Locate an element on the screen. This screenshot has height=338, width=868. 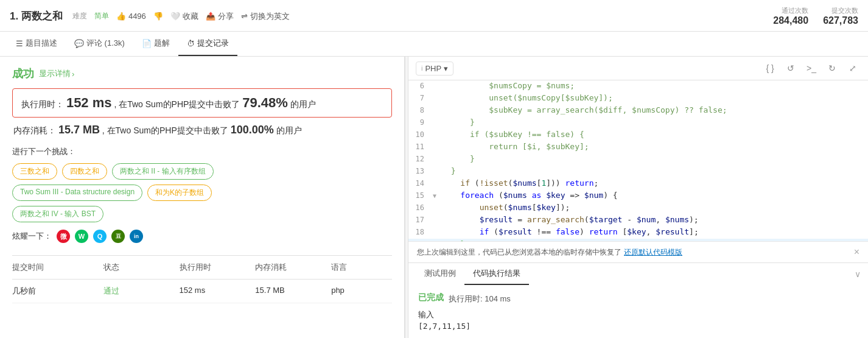
terminal-icon: >_ is located at coordinates (811, 68).